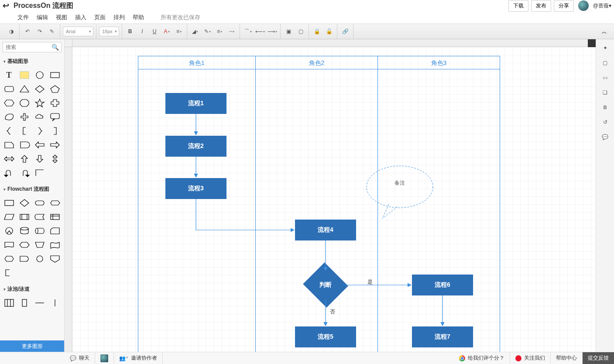 The height and width of the screenshot is (364, 614). Describe the element at coordinates (40, 117) in the screenshot. I see `shape-cloud` at that location.